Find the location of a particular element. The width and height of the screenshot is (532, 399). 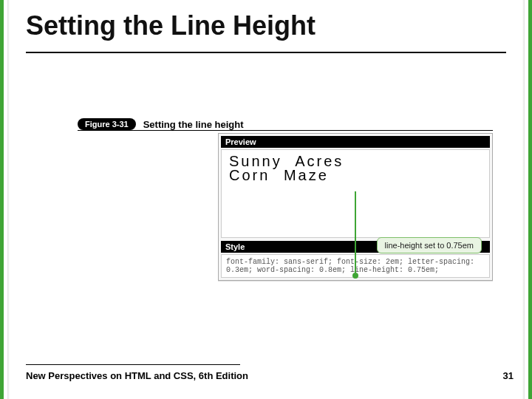

figure-head-row: Figure 3-31 Setting the line height is located at coordinates (285, 124).